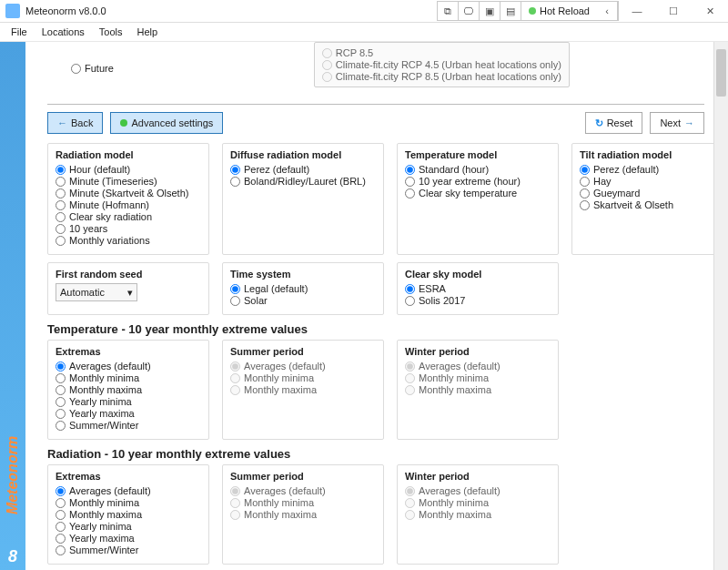 The image size is (728, 570). What do you see at coordinates (584, 182) in the screenshot?
I see `tlm-hay-radio` at bounding box center [584, 182].